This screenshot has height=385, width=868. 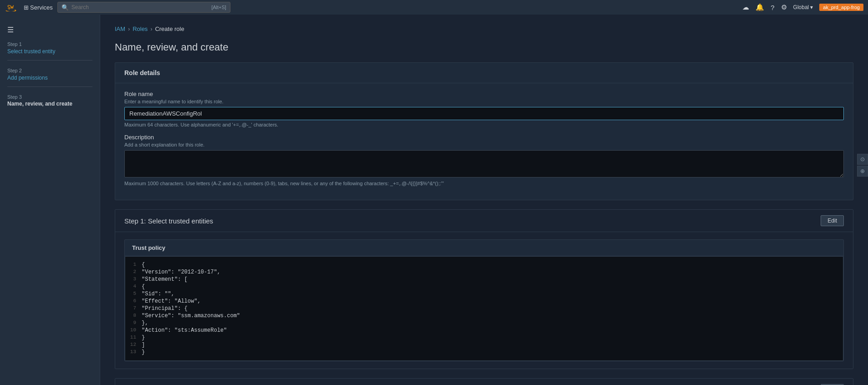 I want to click on line-number: 13, so click(x=133, y=352).